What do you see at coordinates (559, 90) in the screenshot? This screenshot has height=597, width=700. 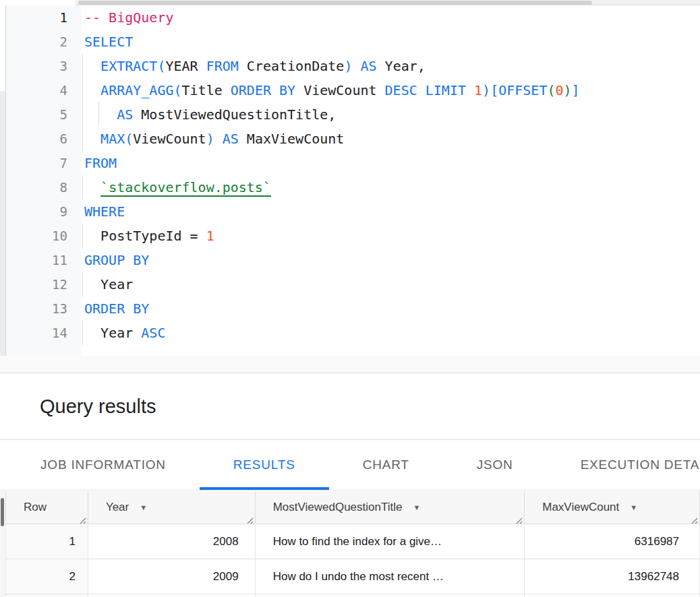 I see `code-token: 0` at bounding box center [559, 90].